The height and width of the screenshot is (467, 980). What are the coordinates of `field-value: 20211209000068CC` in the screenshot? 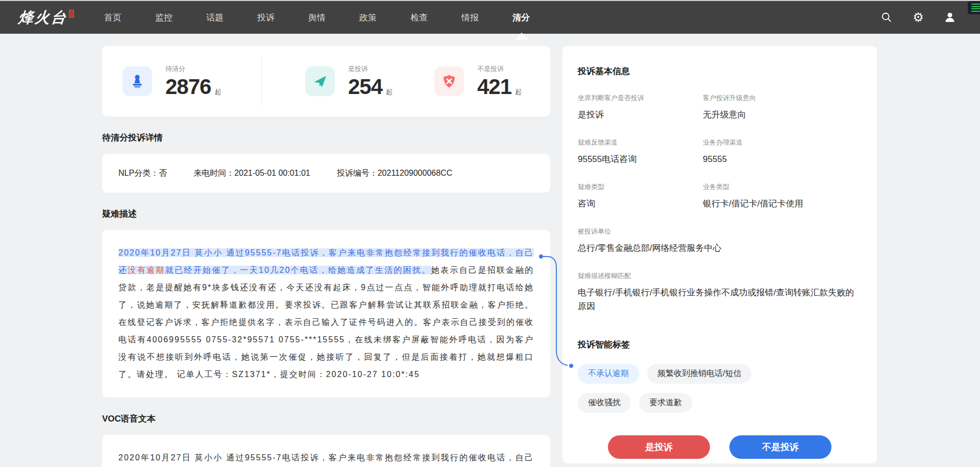 It's located at (415, 173).